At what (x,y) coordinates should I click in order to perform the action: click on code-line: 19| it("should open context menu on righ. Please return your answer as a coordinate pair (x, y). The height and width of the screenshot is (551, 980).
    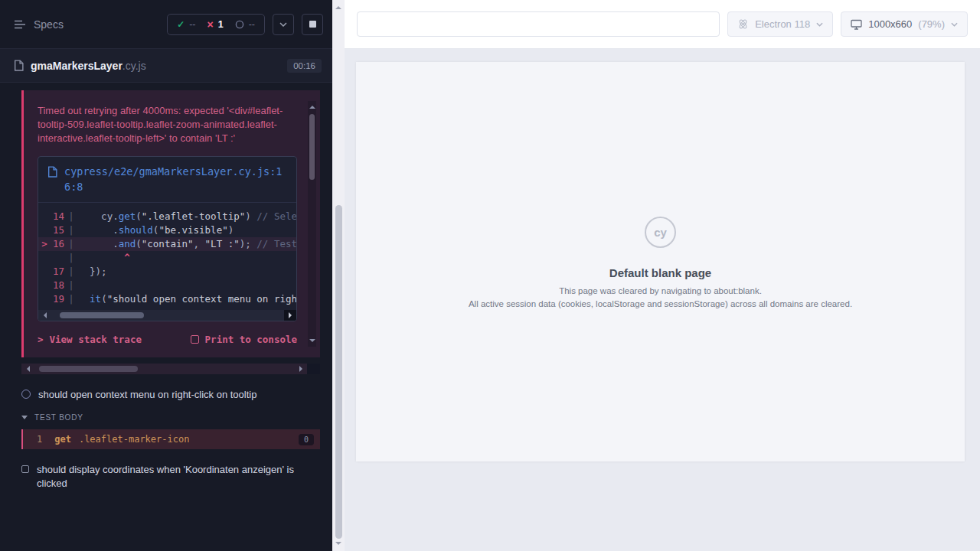
    Looking at the image, I should click on (167, 299).